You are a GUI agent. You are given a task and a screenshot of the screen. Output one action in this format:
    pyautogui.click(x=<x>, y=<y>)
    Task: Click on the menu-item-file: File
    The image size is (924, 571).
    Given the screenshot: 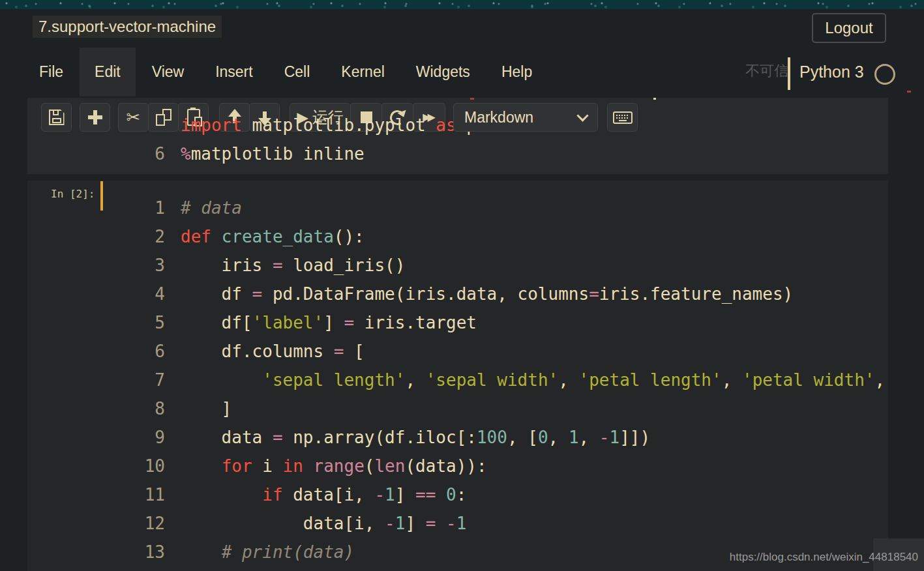 What is the action you would take?
    pyautogui.click(x=51, y=72)
    